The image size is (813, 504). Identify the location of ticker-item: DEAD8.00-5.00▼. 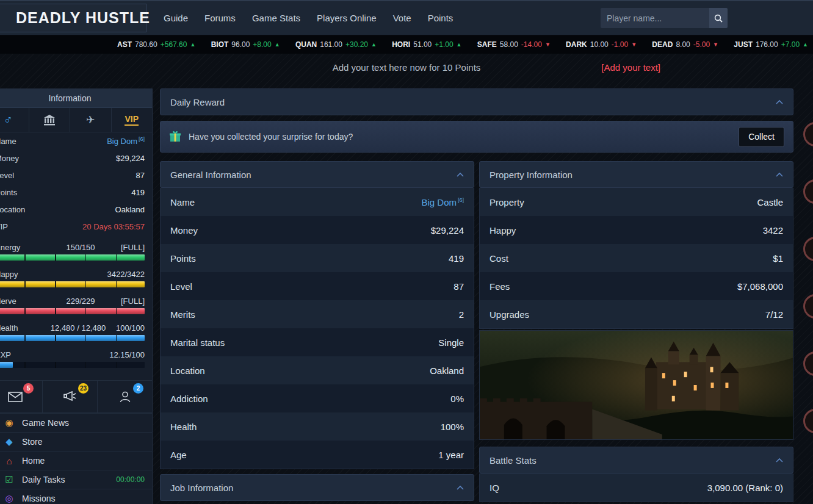
(685, 45).